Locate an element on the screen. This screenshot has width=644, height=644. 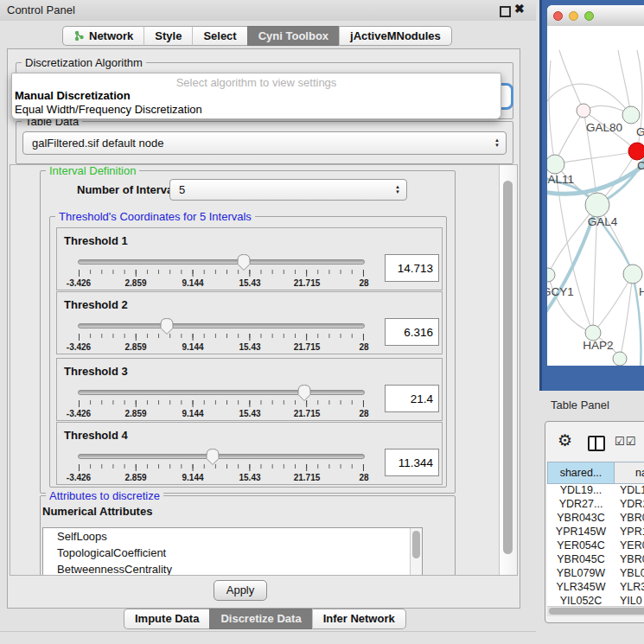
dropdown-option-manual: Manual Discretization is located at coordinates (256, 95).